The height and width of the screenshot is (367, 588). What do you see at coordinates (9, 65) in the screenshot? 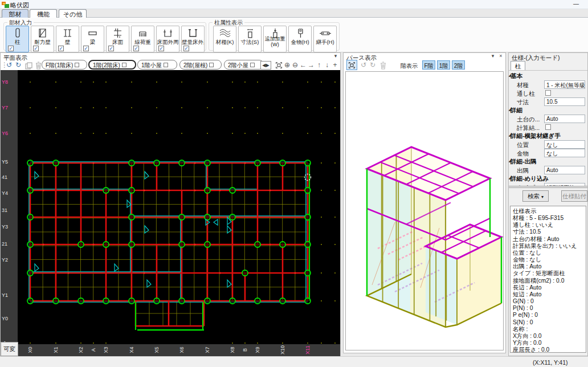
I see `undo-icon: ↺` at bounding box center [9, 65].